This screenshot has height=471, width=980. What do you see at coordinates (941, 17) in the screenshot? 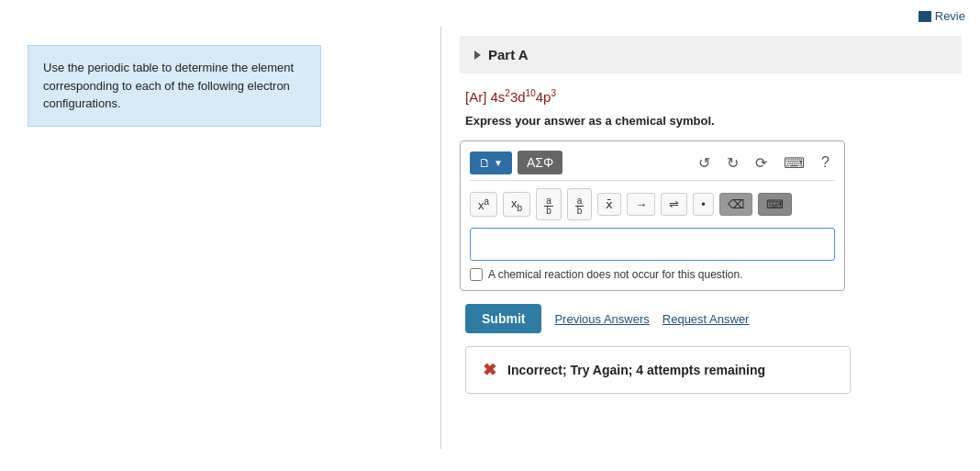
I see `review-link: Revie` at bounding box center [941, 17].